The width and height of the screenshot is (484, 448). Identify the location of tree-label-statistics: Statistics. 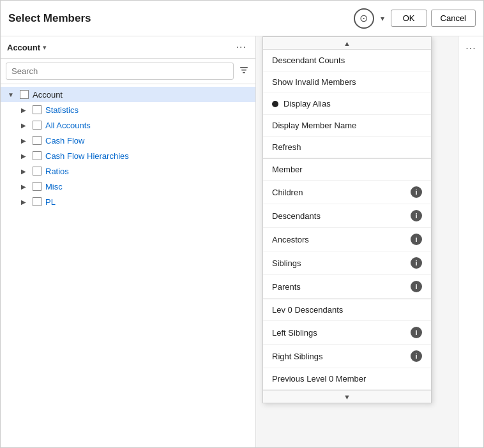
(62, 110).